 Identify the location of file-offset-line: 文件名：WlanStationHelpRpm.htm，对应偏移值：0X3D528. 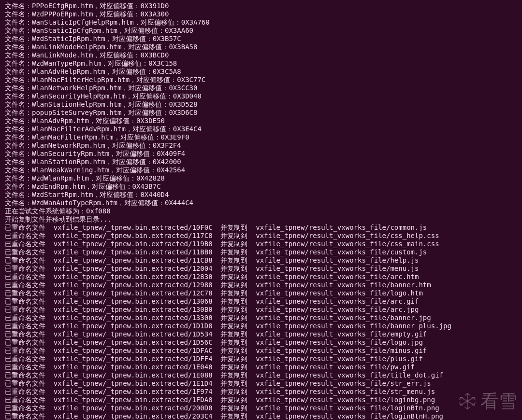
(263, 104).